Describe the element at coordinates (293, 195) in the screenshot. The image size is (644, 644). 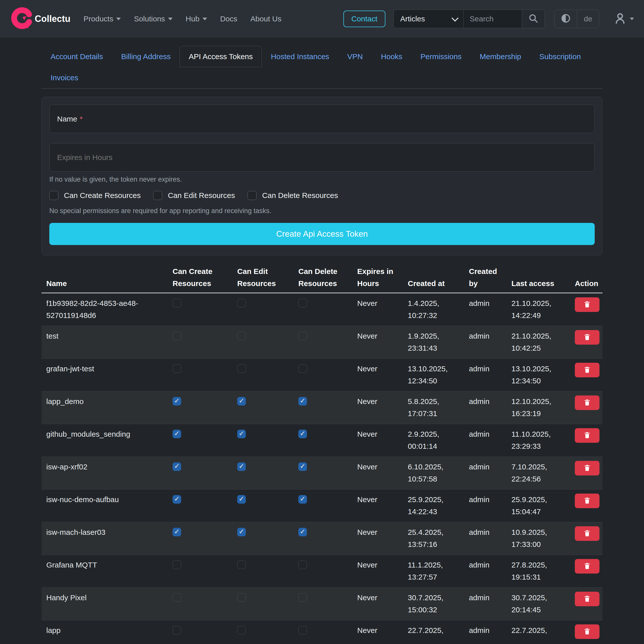
I see `can-delete-resources-checkbox: Can Delete Resources` at that location.